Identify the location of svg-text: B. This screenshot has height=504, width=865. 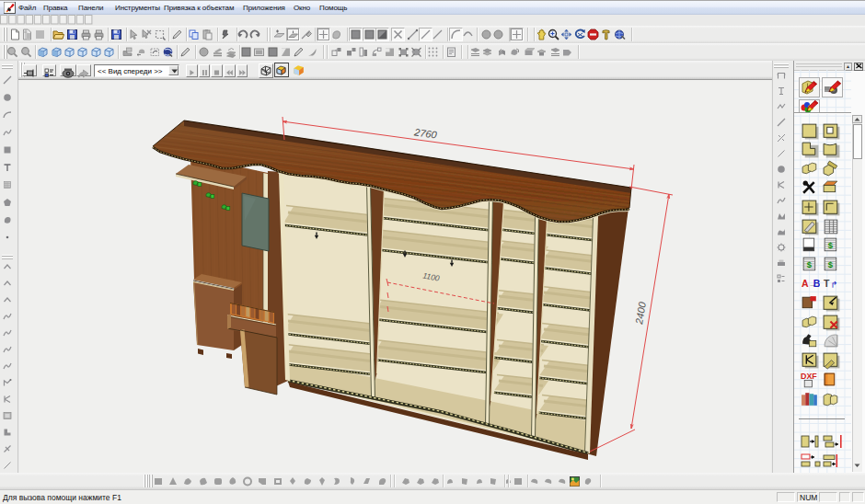
(817, 283).